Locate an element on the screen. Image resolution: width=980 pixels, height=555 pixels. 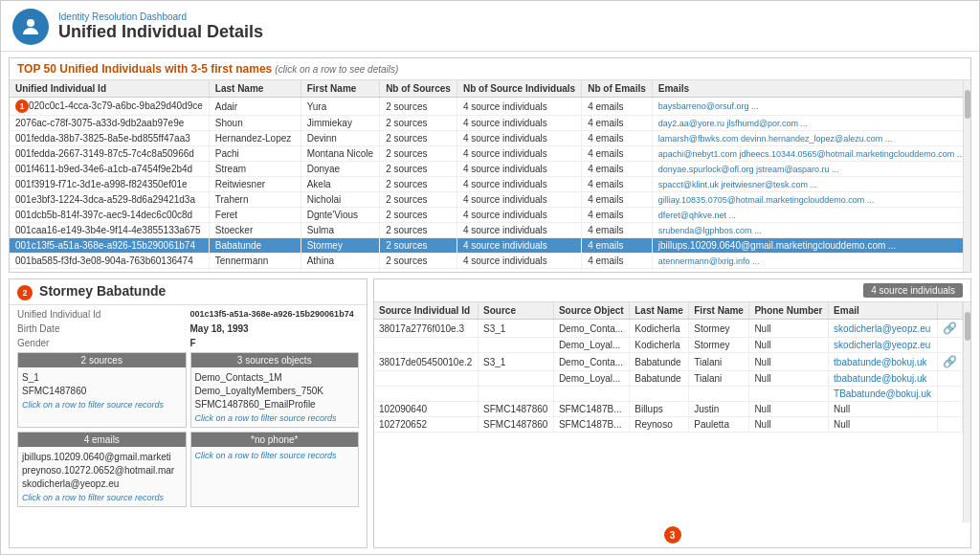
emails-box: 4 emails jbillups.10209.0640@gmail.marke… is located at coordinates (101, 469).